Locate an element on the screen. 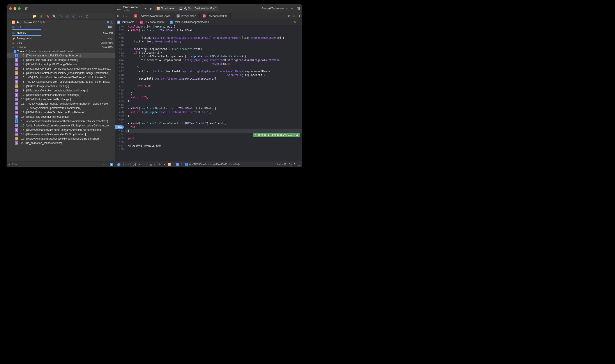 This screenshot has width=615, height=364. disk-row: ◉DiskZero KB/s is located at coordinates (61, 43).